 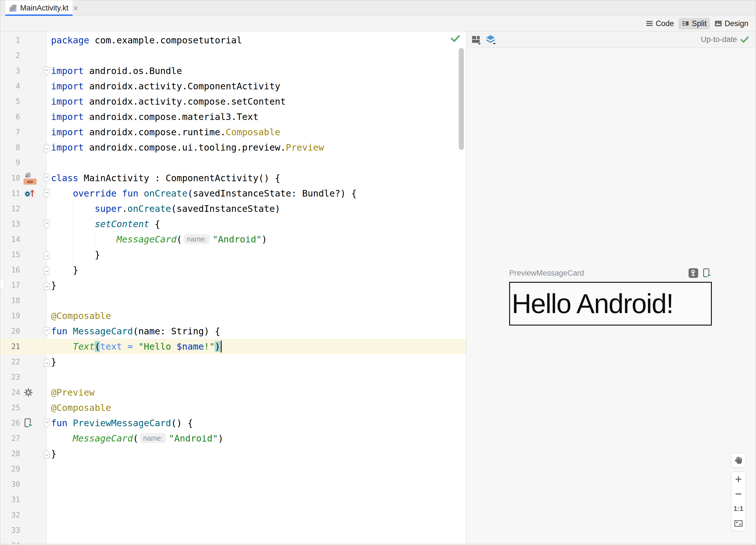 I want to click on line-number: 27, so click(x=10, y=438).